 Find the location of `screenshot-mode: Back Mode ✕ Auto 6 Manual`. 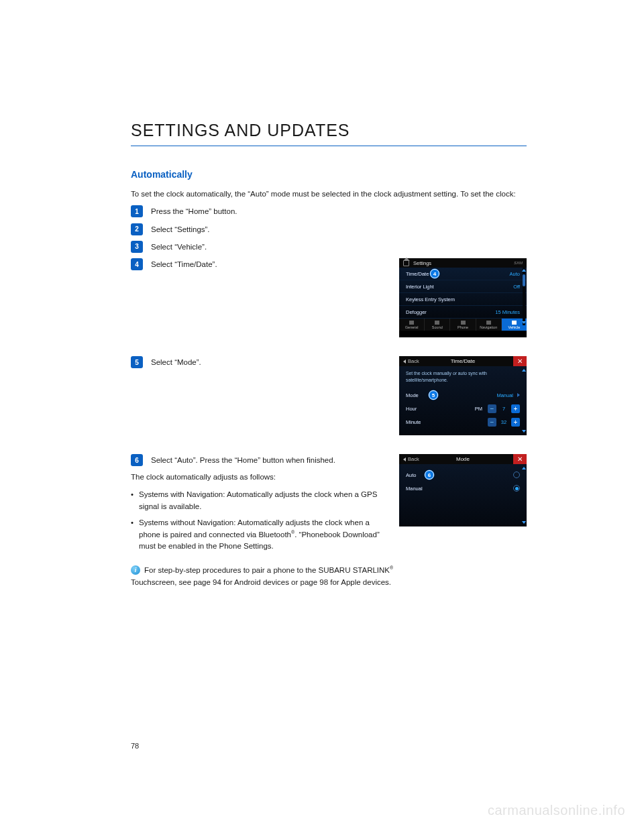

screenshot-mode: Back Mode ✕ Auto 6 Manual is located at coordinates (463, 490).